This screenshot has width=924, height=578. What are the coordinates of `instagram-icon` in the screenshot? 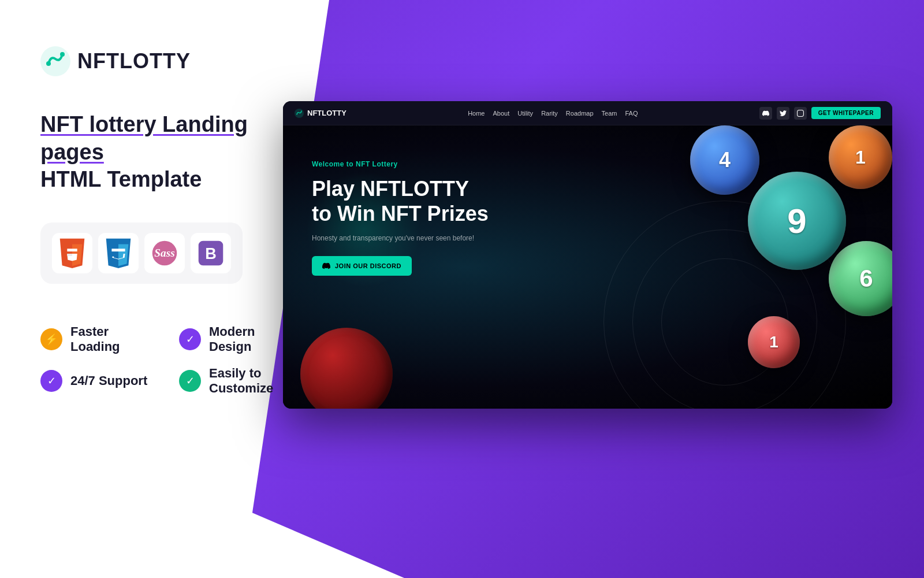 It's located at (800, 113).